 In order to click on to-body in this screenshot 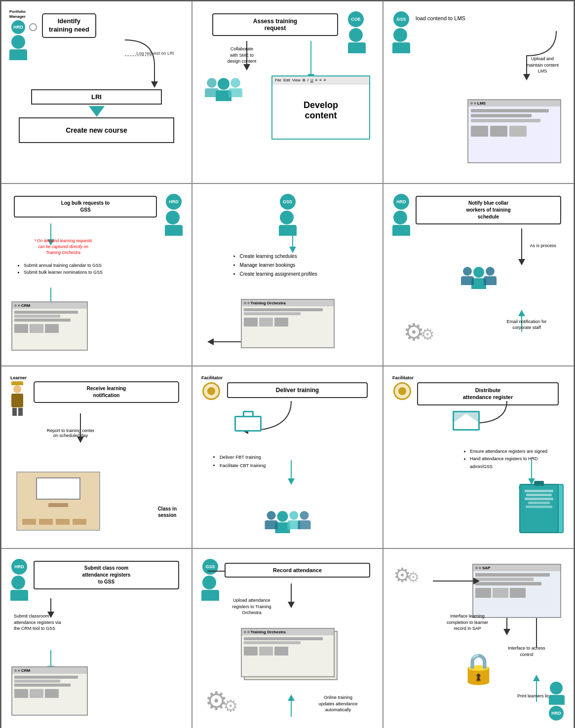, I will do `click(288, 327)`.